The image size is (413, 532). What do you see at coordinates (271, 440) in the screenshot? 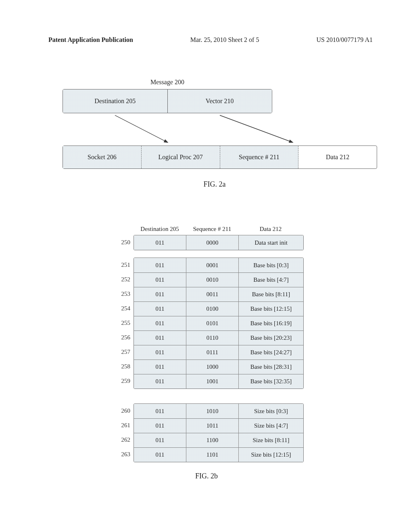
I see `cell-data: Size bits [8:11]` at bounding box center [271, 440].